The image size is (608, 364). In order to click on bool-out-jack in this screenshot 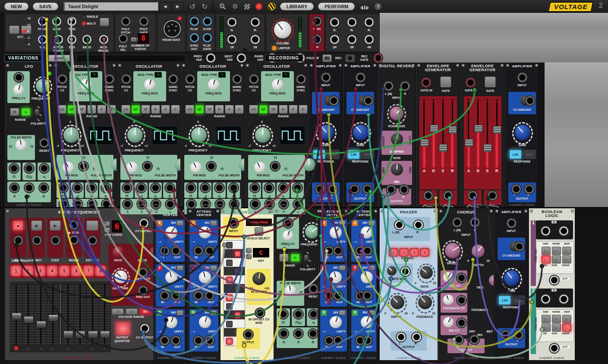, I will do `click(554, 280)`.